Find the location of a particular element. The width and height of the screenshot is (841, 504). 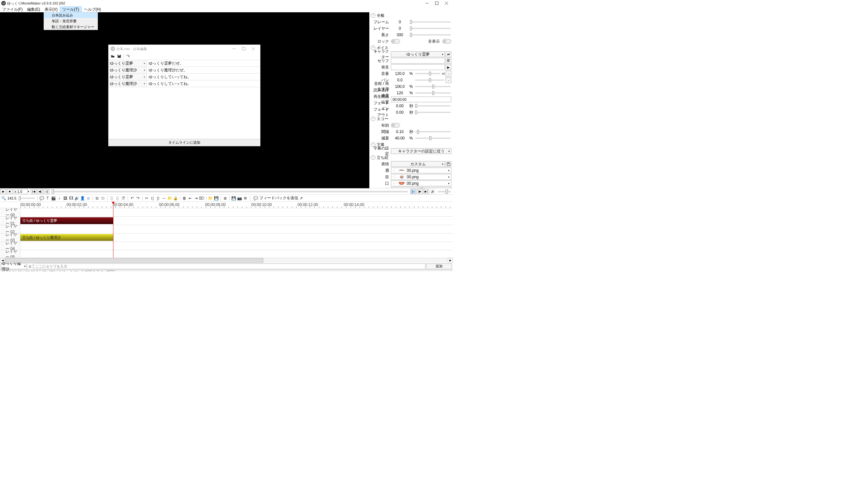

undo-icon: ↶ is located at coordinates (132, 198).